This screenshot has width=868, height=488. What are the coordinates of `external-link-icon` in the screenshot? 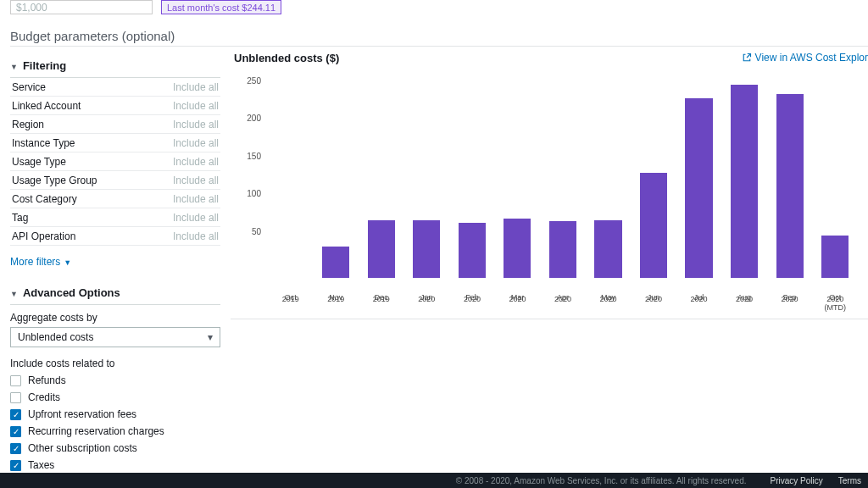 It's located at (747, 58).